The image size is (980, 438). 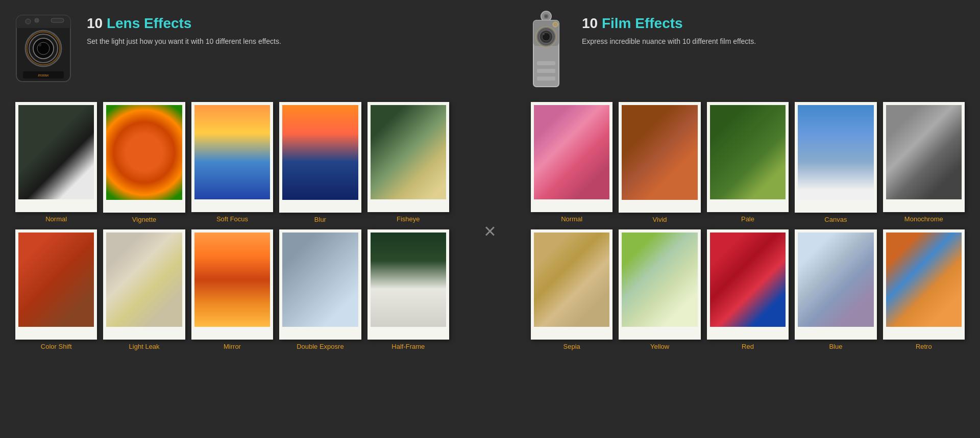 I want to click on photo-label: Double Exposre, so click(x=321, y=347).